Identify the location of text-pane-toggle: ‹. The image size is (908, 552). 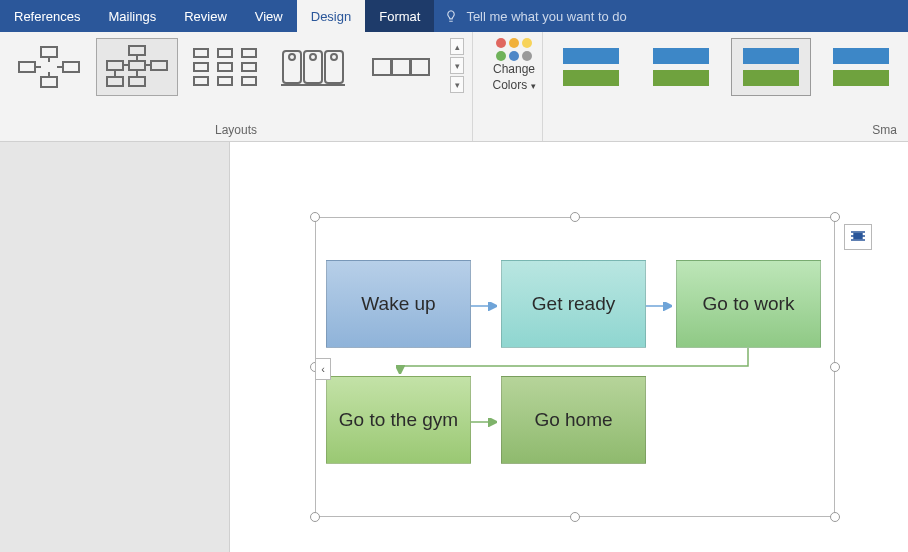
(323, 369).